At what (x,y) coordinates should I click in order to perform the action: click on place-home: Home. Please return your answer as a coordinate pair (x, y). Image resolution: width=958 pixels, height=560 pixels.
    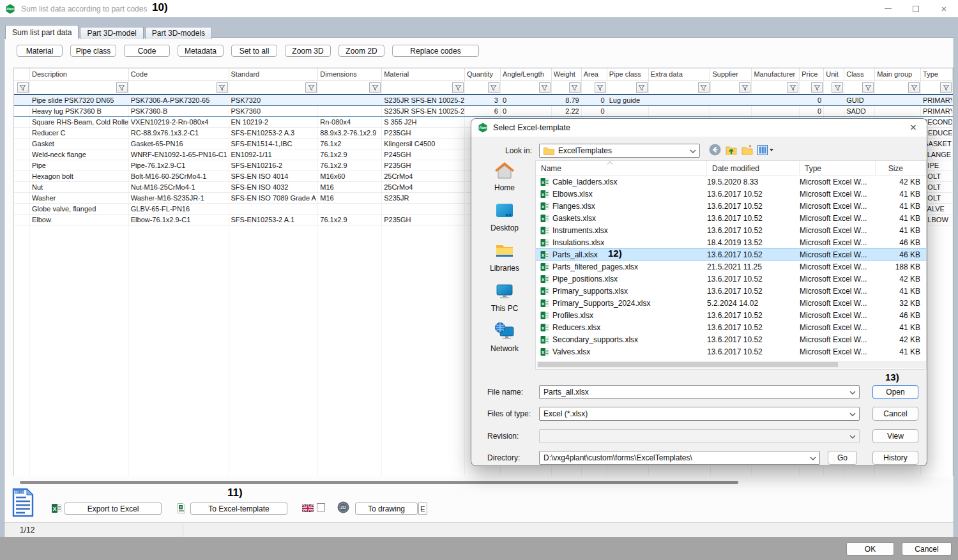
    Looking at the image, I should click on (505, 176).